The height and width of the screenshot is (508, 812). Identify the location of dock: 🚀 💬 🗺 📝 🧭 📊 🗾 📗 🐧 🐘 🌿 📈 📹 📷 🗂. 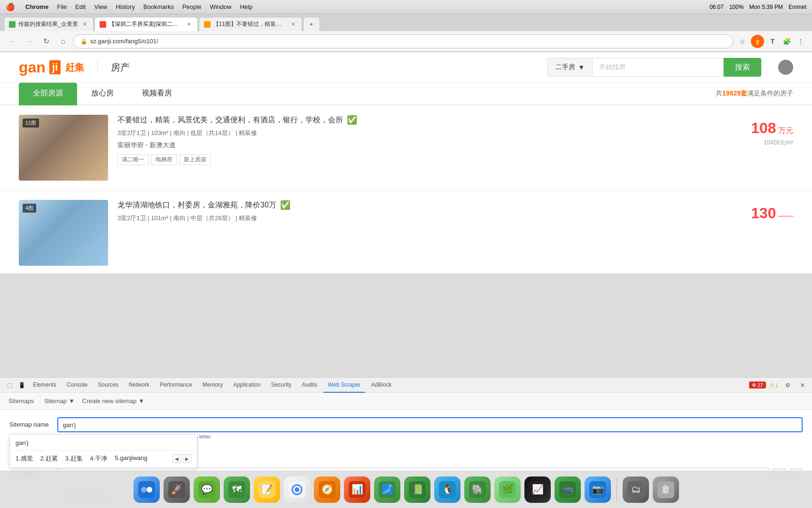
(406, 489).